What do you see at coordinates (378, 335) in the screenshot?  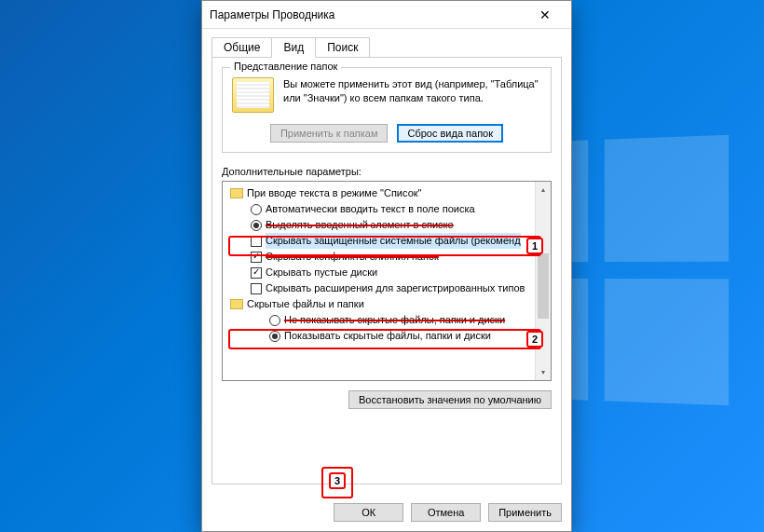 I see `tree-item-show-hidden: Показывать скрытые файлы, папки и диски` at bounding box center [378, 335].